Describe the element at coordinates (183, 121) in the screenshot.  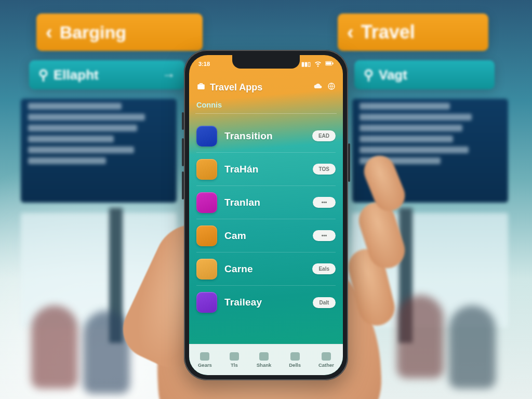
I see `silent-switch` at that location.